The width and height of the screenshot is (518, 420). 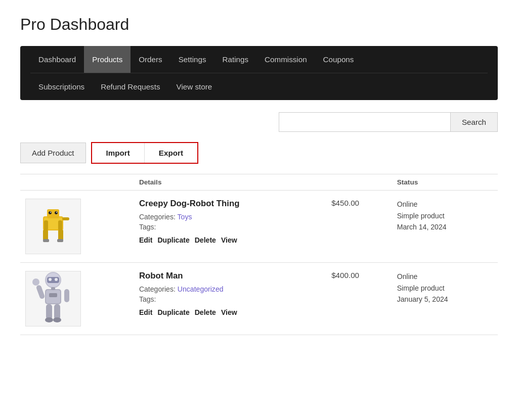 I want to click on nav-item-settings: Settings, so click(x=192, y=60).